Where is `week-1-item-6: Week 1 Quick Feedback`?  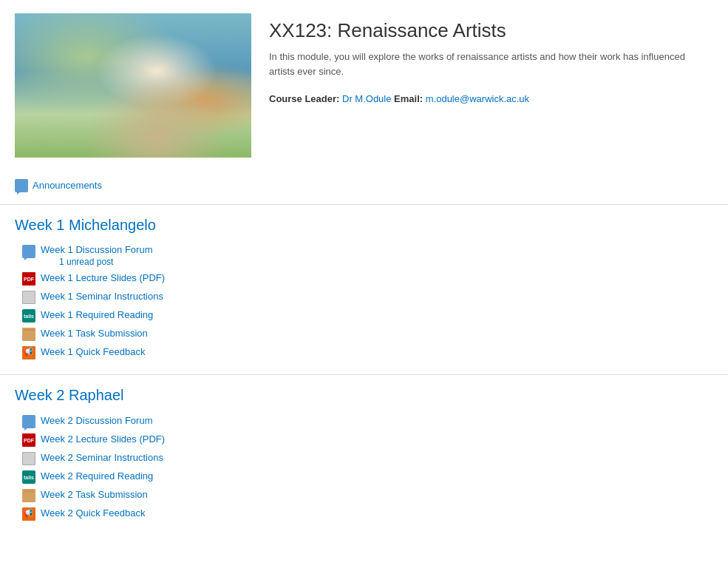 week-1-item-6: Week 1 Quick Feedback is located at coordinates (368, 352).